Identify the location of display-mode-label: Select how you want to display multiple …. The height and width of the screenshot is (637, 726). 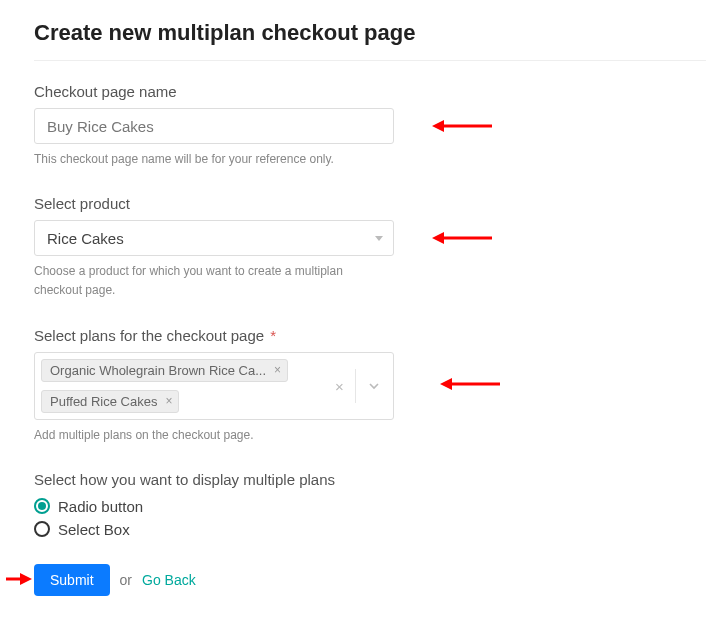
(370, 480).